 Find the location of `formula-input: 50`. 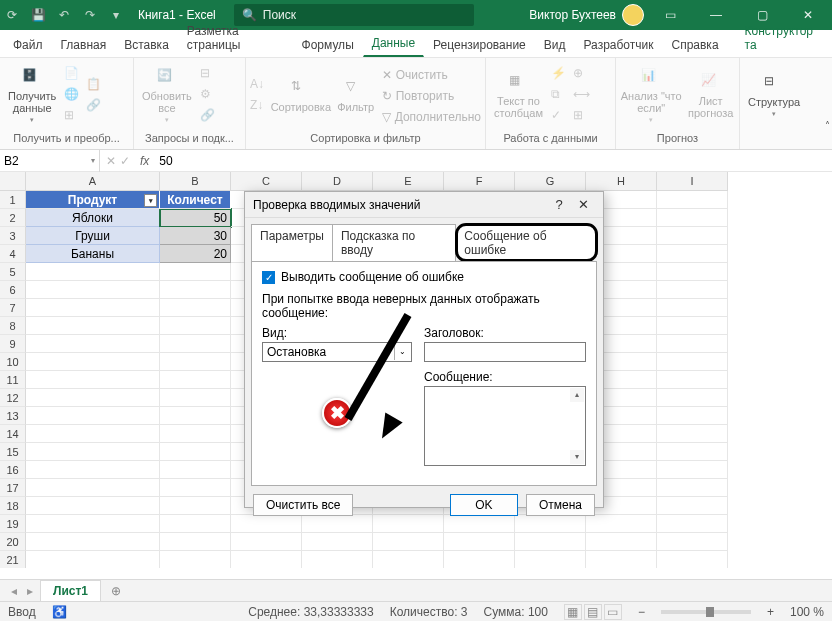

formula-input: 50 is located at coordinates (492, 161).